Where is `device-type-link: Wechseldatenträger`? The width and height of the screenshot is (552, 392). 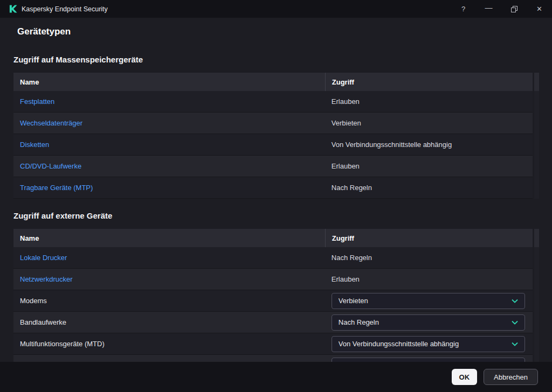
device-type-link: Wechseldatenträger is located at coordinates (51, 123).